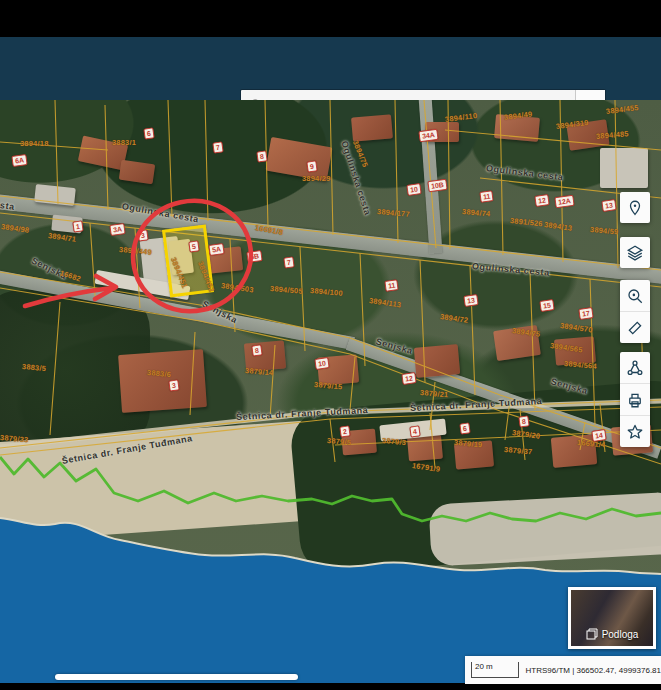  Describe the element at coordinates (635, 368) in the screenshot. I see `share-button` at that location.